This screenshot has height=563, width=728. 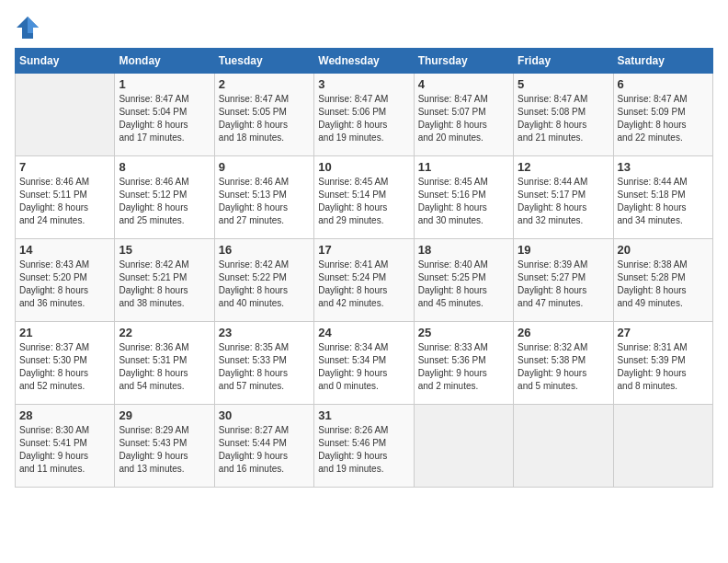 I want to click on day-number: 3, so click(x=364, y=85).